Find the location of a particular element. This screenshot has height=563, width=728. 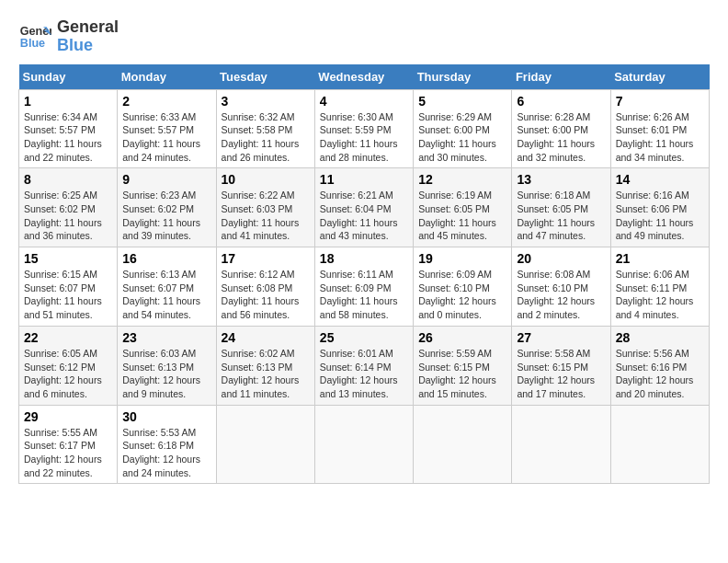

calendar-header-row: SundayMondayTuesdayWednesdayThursdayFrid… is located at coordinates (364, 77).